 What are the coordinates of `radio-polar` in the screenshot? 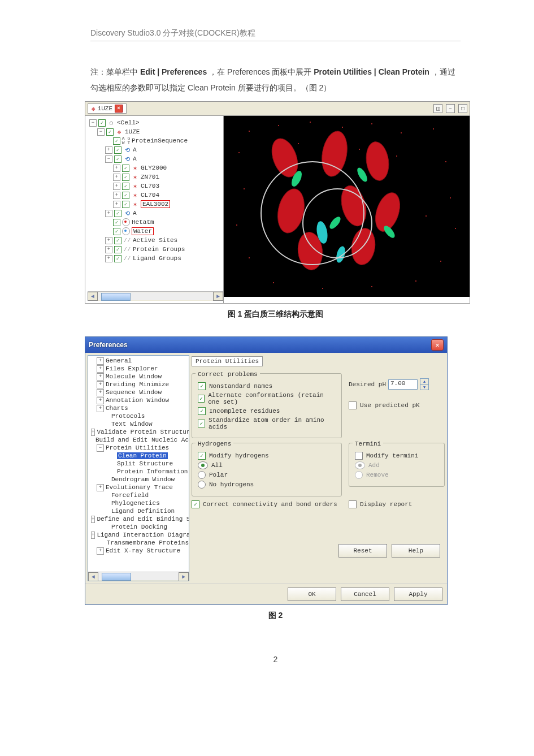 It's located at (202, 475).